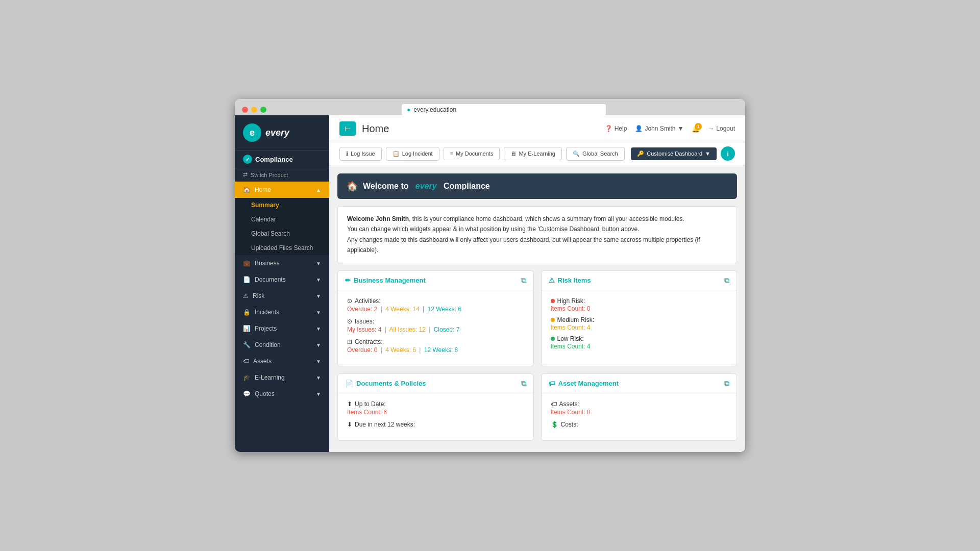  Describe the element at coordinates (318, 378) in the screenshot. I see `chevron-down-icon-8: ▼` at that location.